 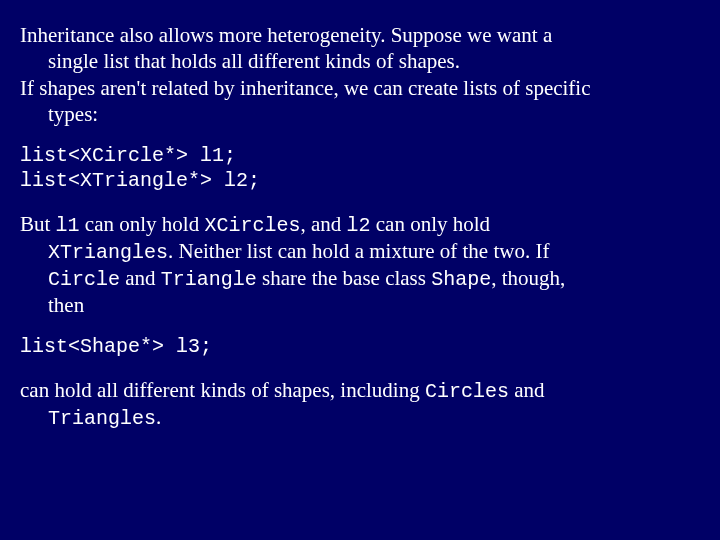 What do you see at coordinates (360, 180) in the screenshot?
I see `code-line: list<XTriangle*> l2;` at bounding box center [360, 180].